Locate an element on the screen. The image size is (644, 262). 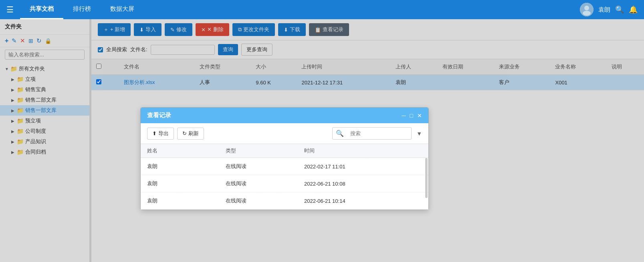
modal-close-button: ✕ is located at coordinates (420, 116).